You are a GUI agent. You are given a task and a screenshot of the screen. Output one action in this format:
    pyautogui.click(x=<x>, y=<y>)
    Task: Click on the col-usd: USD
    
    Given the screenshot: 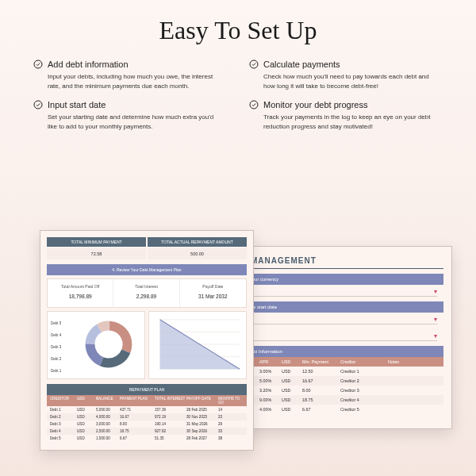 What is the action you would take?
    pyautogui.click(x=292, y=362)
    